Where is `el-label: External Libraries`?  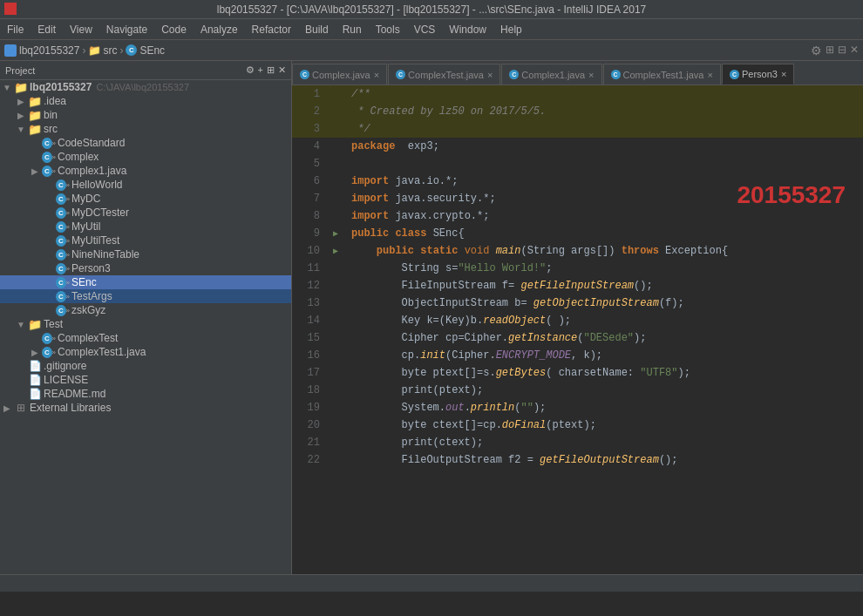
el-label: External Libraries is located at coordinates (70, 408).